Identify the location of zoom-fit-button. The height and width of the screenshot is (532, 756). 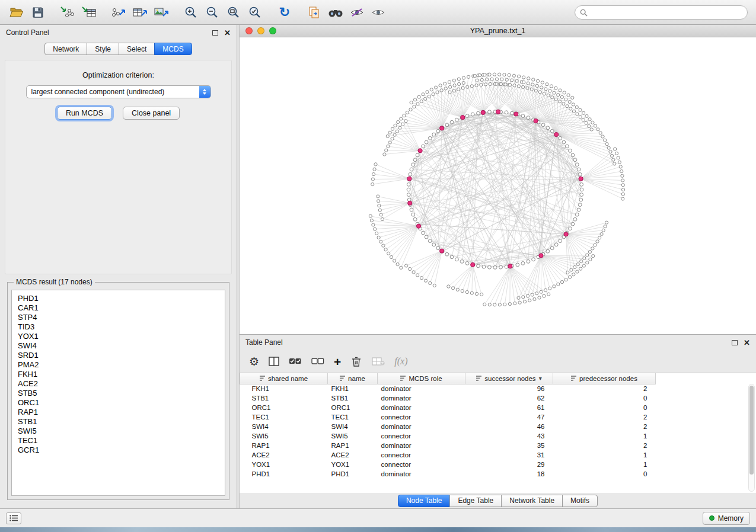
(234, 12).